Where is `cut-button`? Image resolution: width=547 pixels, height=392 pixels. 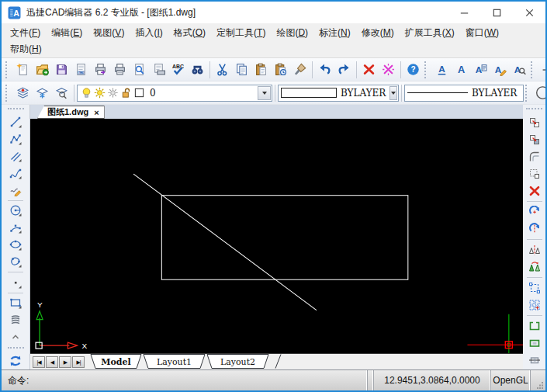
cut-button is located at coordinates (222, 70).